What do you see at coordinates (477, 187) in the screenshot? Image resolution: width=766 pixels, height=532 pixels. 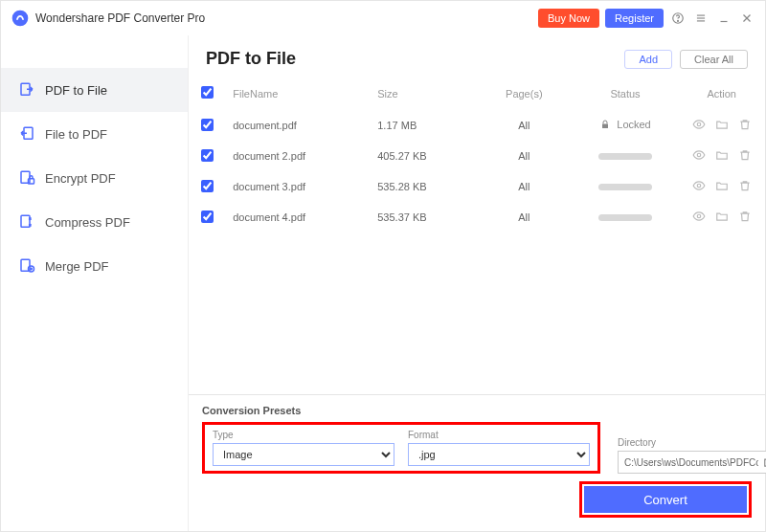 I see `table-row: document 3.pdf535.28 KBAll` at bounding box center [477, 187].